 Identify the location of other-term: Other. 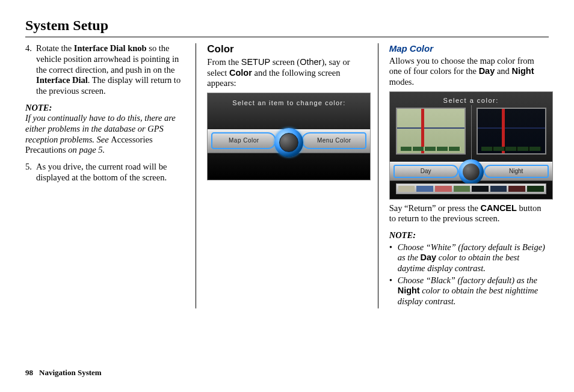
(310, 62).